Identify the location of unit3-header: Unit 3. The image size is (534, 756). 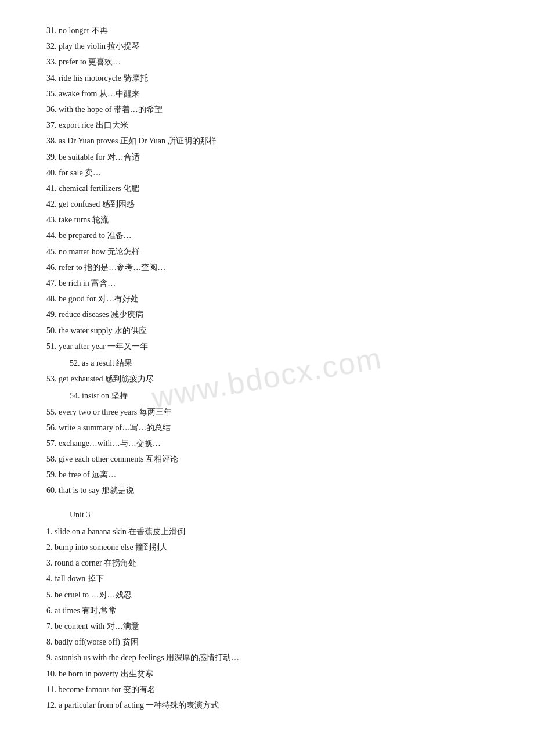
(267, 514).